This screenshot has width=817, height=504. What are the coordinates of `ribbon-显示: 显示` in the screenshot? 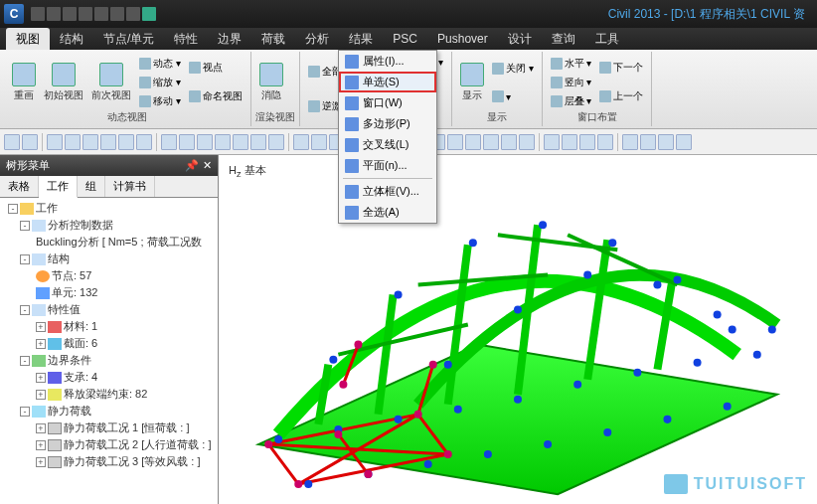 It's located at (472, 82).